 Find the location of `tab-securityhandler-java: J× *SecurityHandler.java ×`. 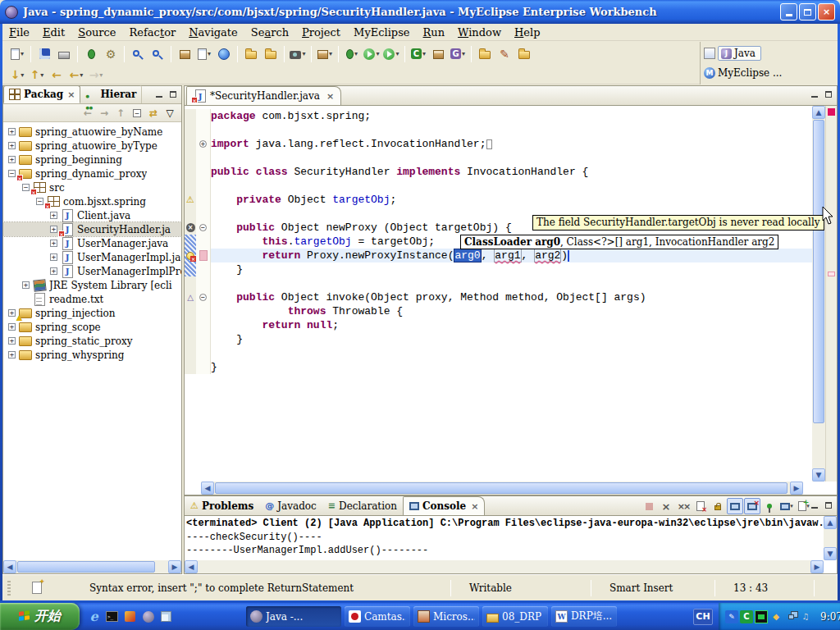

tab-securityhandler-java: J× *SecurityHandler.java × is located at coordinates (264, 95).